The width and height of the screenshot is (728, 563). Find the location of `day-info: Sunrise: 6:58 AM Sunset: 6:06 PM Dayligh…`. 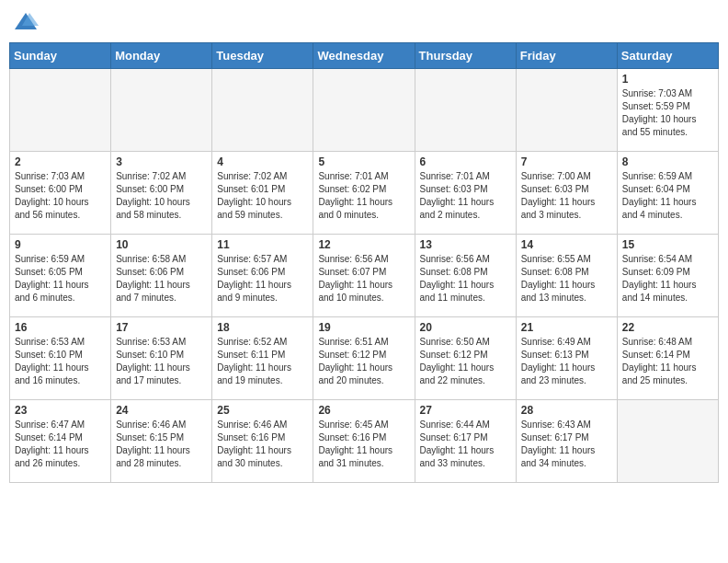

day-info: Sunrise: 6:58 AM Sunset: 6:06 PM Dayligh… is located at coordinates (162, 279).